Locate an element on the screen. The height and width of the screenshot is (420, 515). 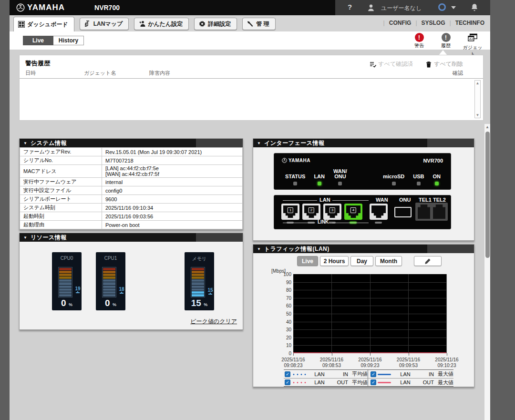
chevron-down-icon is located at coordinates (453, 8).